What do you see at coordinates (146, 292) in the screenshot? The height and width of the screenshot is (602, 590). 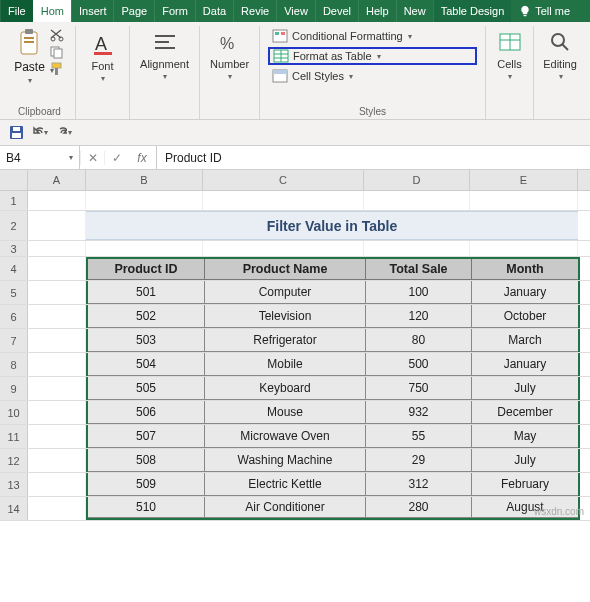 I see `table-cell: 501` at bounding box center [146, 292].